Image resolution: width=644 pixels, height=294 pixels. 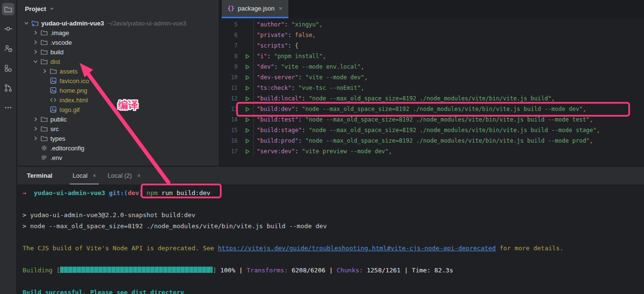 What do you see at coordinates (230, 24) in the screenshot?
I see `line-number: 5` at bounding box center [230, 24].